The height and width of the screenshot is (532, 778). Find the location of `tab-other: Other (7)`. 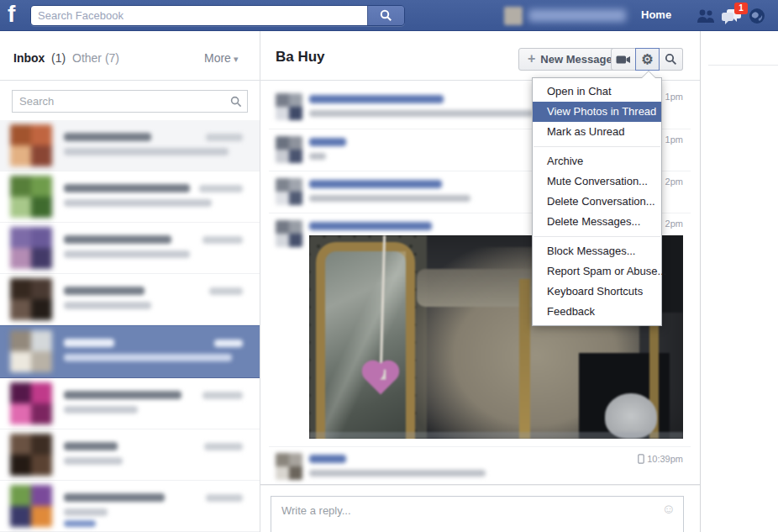

tab-other: Other (7) is located at coordinates (96, 58).